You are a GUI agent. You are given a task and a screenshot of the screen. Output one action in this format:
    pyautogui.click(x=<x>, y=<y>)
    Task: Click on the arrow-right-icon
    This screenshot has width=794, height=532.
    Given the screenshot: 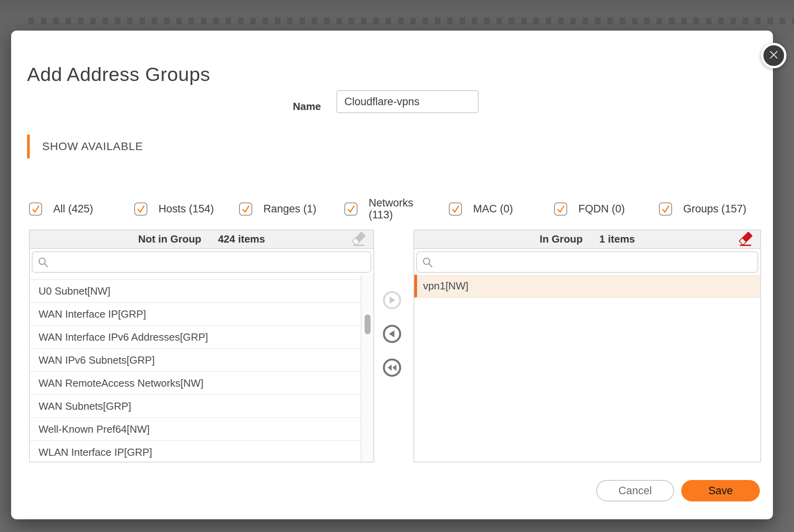 What is the action you would take?
    pyautogui.click(x=392, y=300)
    